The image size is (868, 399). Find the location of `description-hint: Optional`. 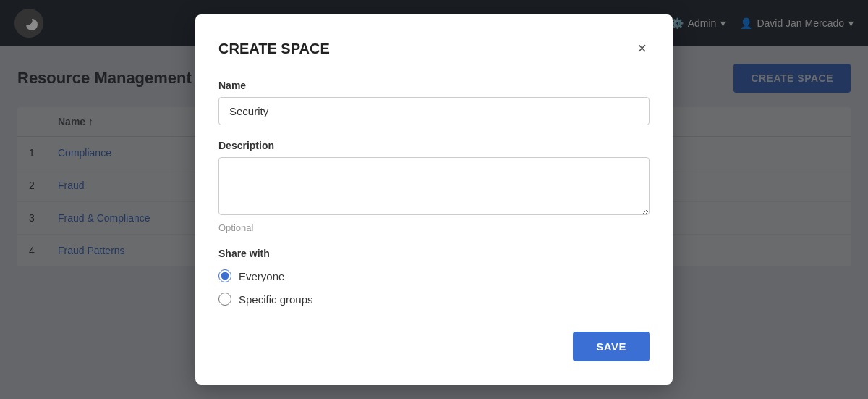

description-hint: Optional is located at coordinates (434, 227).